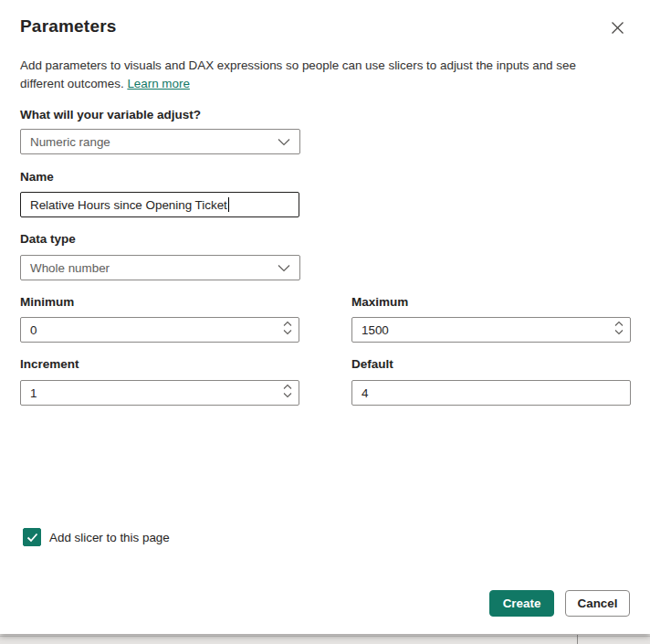 This screenshot has height=644, width=650. Describe the element at coordinates (49, 364) in the screenshot. I see `increment-label: Increment` at that location.